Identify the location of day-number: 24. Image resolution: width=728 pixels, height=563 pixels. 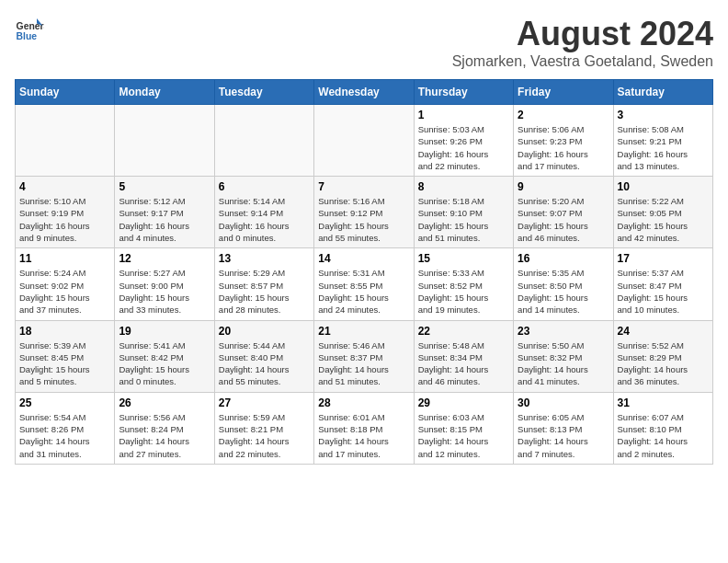
(664, 331).